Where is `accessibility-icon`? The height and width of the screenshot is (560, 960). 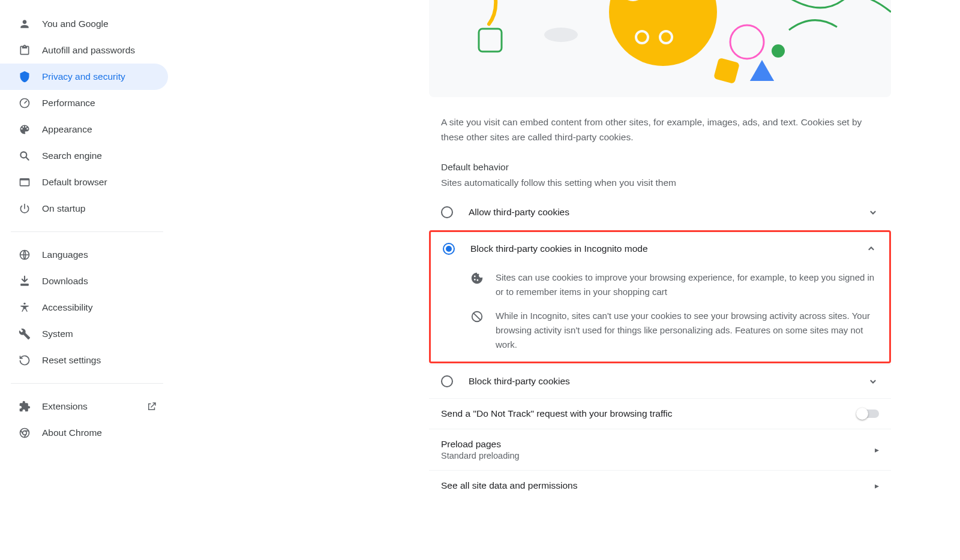 accessibility-icon is located at coordinates (25, 308).